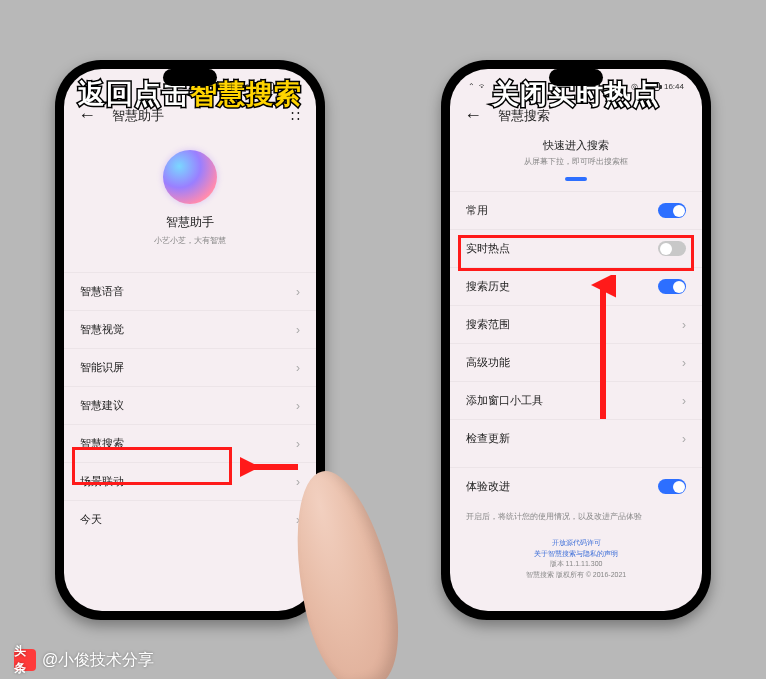 The image size is (766, 679). What do you see at coordinates (576, 400) in the screenshot?
I see `list-item: 添加窗口小工具›` at bounding box center [576, 400].